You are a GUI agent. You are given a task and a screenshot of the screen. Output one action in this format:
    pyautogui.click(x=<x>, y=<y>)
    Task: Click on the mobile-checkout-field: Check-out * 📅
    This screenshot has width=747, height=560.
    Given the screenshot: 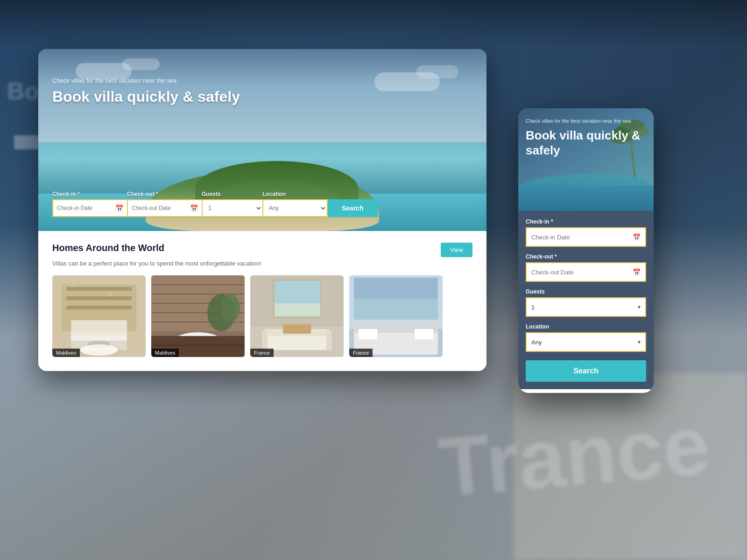 What is the action you would take?
    pyautogui.click(x=586, y=268)
    